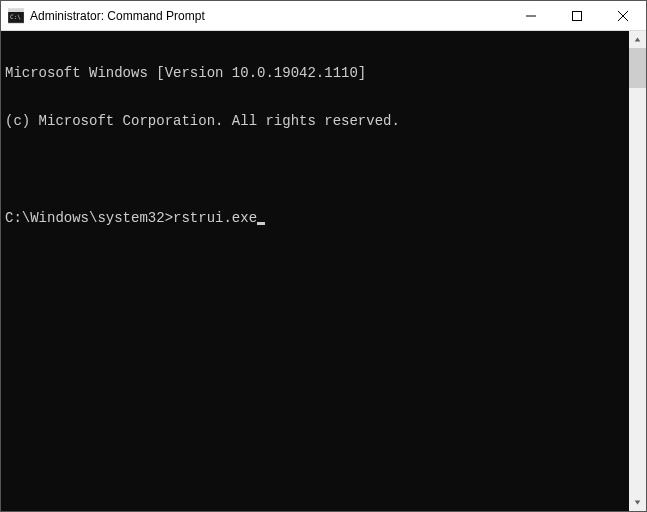 Image resolution: width=647 pixels, height=512 pixels. Describe the element at coordinates (638, 40) in the screenshot. I see `scroll-up-arrow-icon` at that location.